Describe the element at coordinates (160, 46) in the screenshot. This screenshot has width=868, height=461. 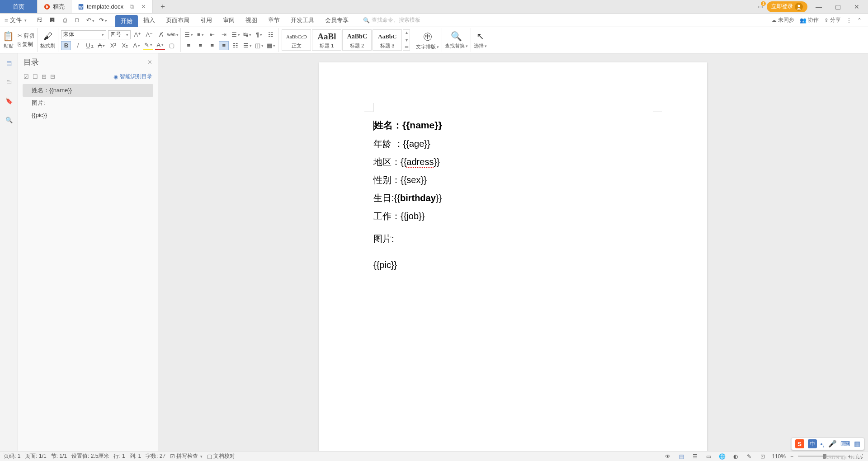
I see `font-color-button: A▾` at that location.